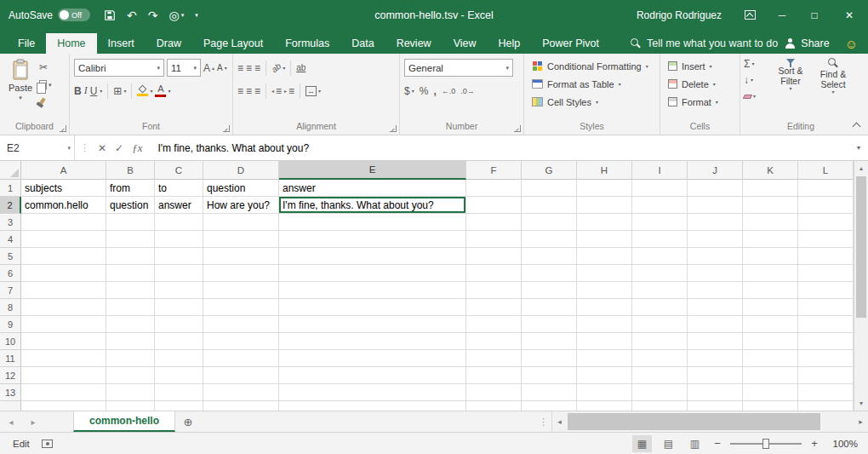  Describe the element at coordinates (459, 68) in the screenshot. I see `number-format-select: General ▾` at that location.